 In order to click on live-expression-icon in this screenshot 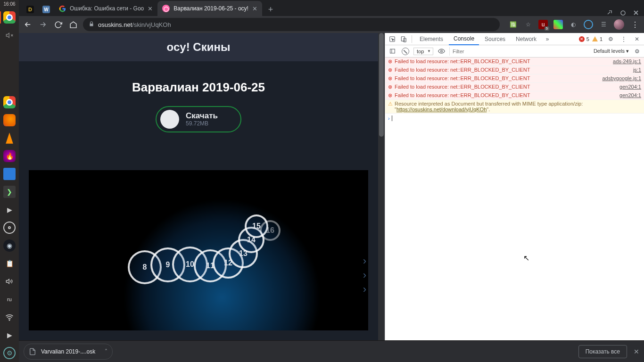, I will do `click(441, 51)`.